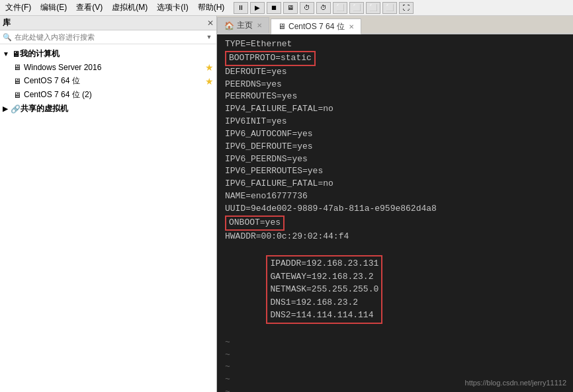 The image size is (573, 392). Describe the element at coordinates (395, 356) in the screenshot. I see `term-tilde-2: ~` at that location.